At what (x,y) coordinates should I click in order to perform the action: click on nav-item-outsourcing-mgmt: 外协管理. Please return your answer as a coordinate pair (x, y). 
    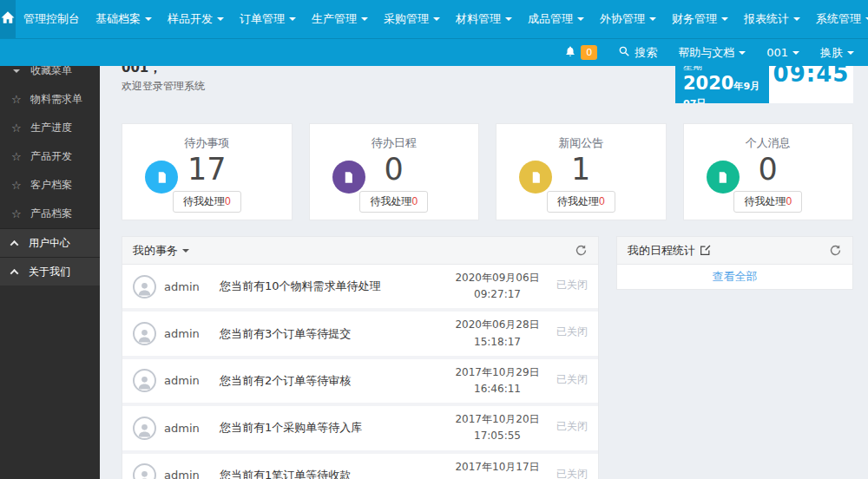
    Looking at the image, I should click on (628, 19).